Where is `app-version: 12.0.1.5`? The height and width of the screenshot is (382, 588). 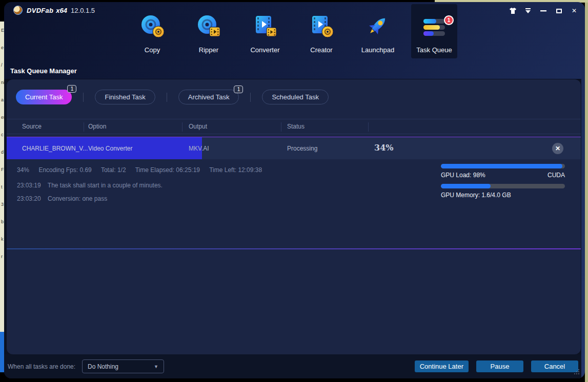 app-version: 12.0.1.5 is located at coordinates (83, 10).